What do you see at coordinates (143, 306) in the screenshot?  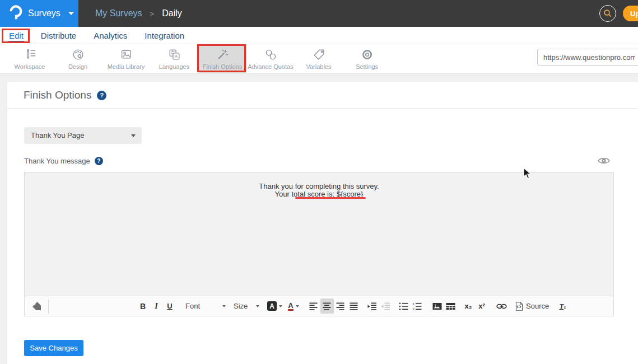 I see `bold-button: B` at bounding box center [143, 306].